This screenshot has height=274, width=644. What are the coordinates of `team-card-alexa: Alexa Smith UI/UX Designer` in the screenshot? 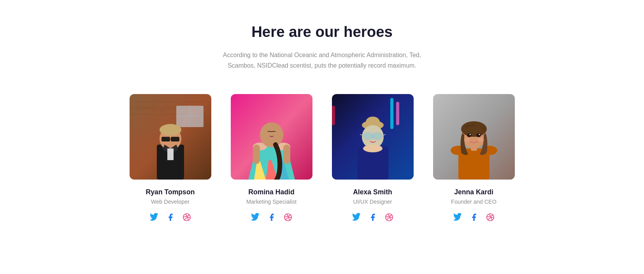 It's located at (373, 159).